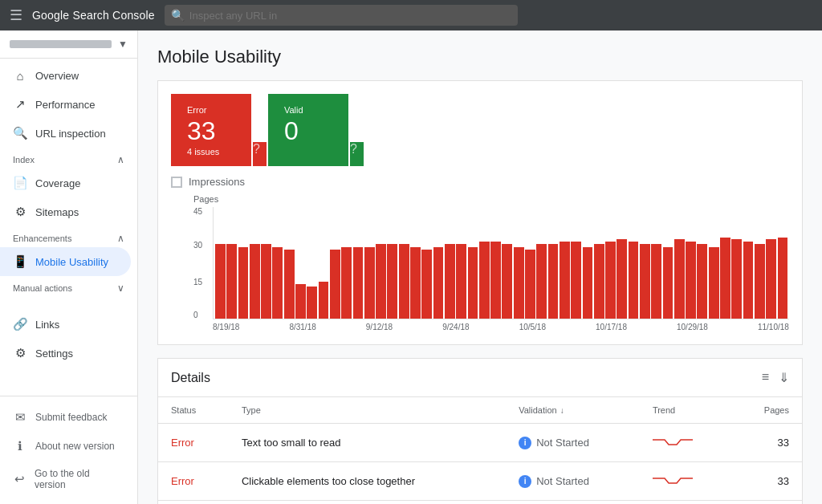 The height and width of the screenshot is (504, 822). I want to click on sidebar-item-sitemaps: ⚙ Sitemaps, so click(66, 212).